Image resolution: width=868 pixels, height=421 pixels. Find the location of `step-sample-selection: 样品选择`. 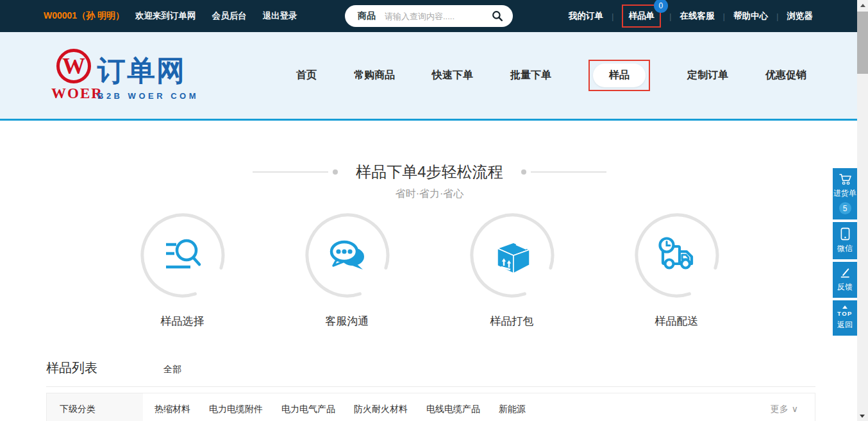

step-sample-selection: 样品选择 is located at coordinates (182, 271).